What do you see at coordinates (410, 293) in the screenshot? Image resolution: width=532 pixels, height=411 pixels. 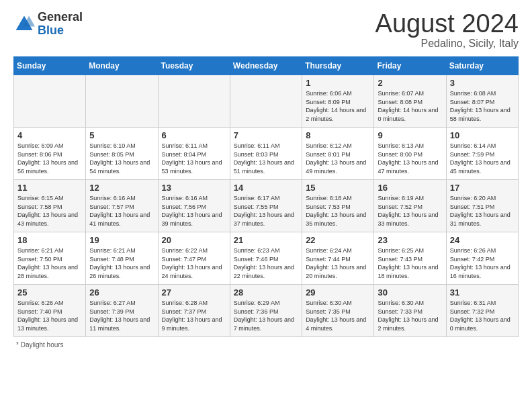 I see `day-number: 30` at bounding box center [410, 293].